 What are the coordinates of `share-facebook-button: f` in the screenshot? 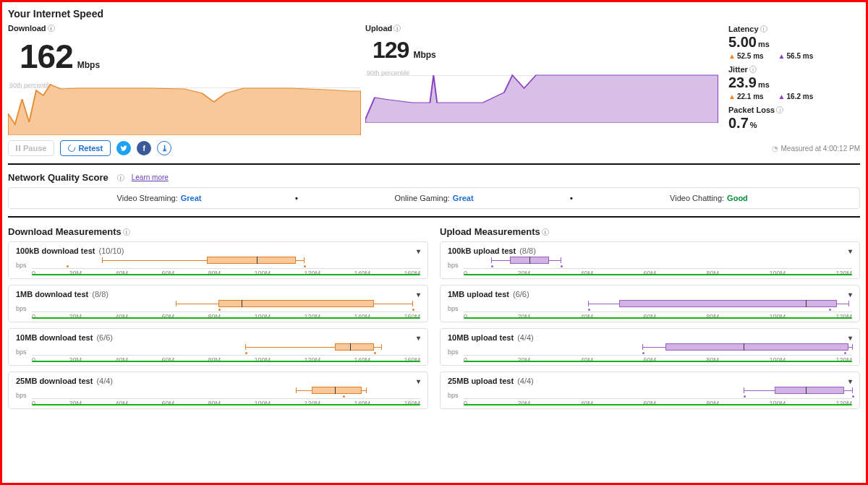 It's located at (144, 148).